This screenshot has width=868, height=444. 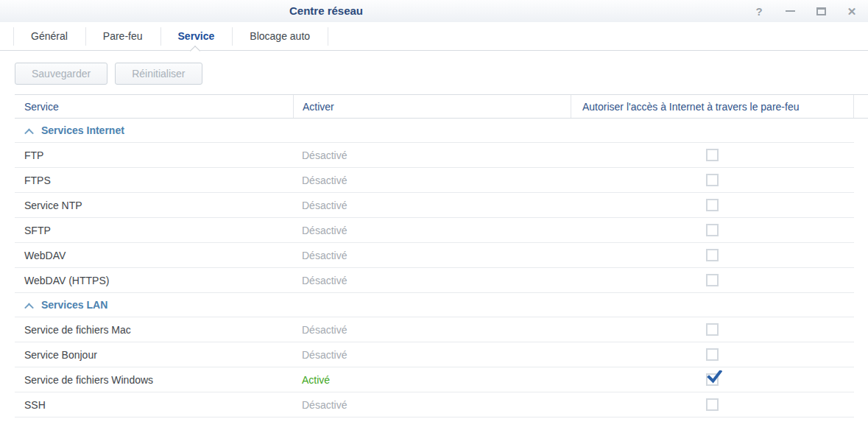 What do you see at coordinates (434, 11) in the screenshot?
I see `window-titlebar: Centre réseau ? ✕` at bounding box center [434, 11].